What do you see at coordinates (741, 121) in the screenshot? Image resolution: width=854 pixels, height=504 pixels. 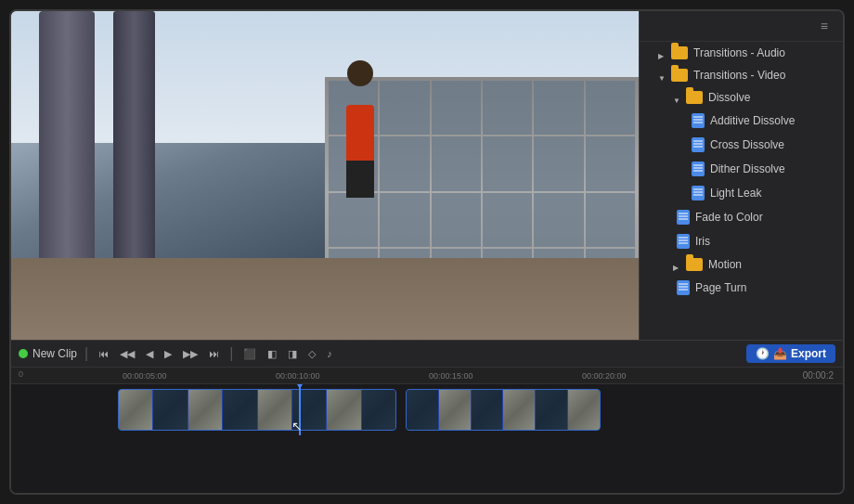 I see `sidebar-item-additive-dissolve: Additive Dissolve` at bounding box center [741, 121].